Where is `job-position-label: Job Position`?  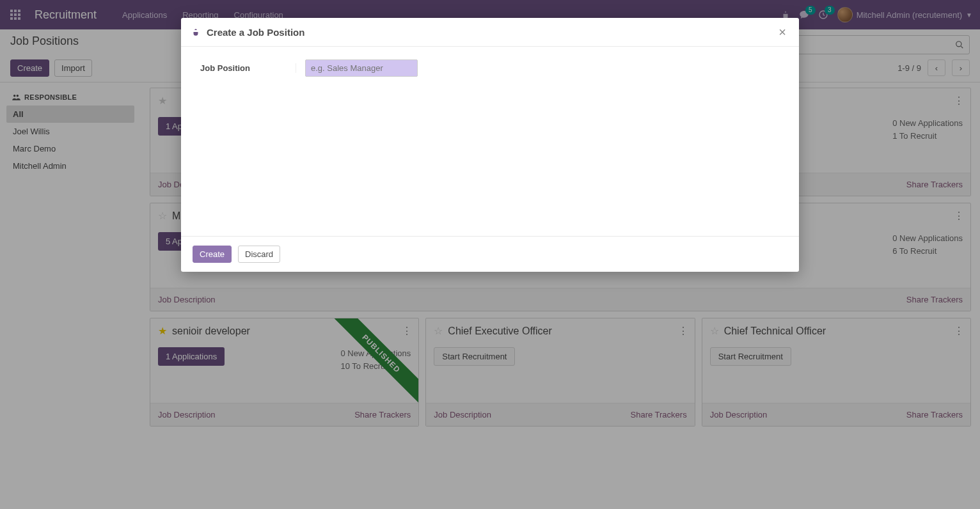 job-position-label: Job Position is located at coordinates (248, 68).